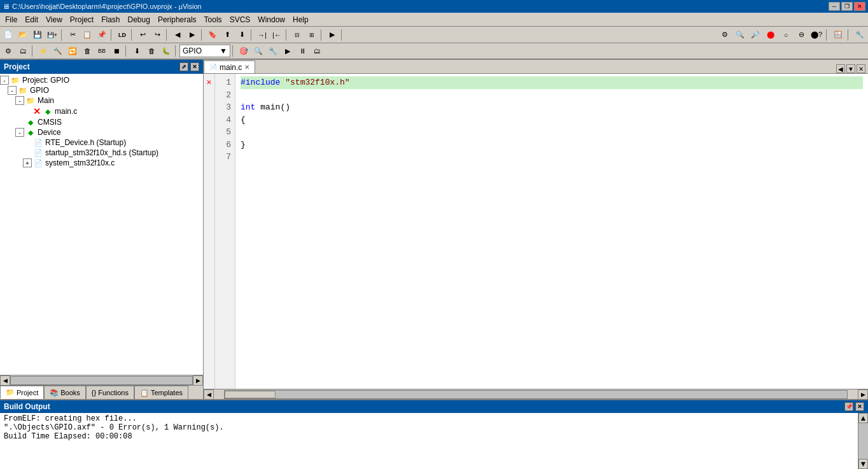 The height and width of the screenshot is (469, 868). What do you see at coordinates (102, 143) in the screenshot?
I see `tree-item-rte-device: + 📄 RTE_Device.h (Startup)` at bounding box center [102, 143].